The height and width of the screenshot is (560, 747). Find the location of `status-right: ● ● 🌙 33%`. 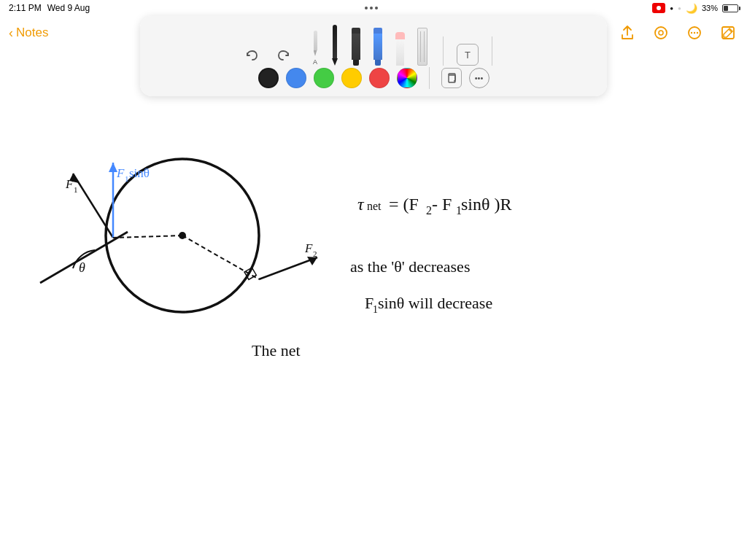

status-right: ● ● 🌙 33% is located at coordinates (695, 9).